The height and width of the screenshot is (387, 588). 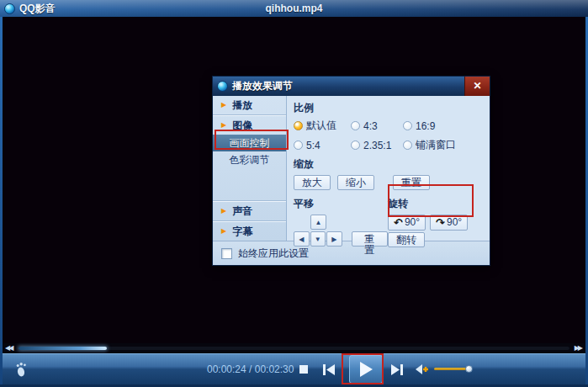 I want to click on zoom-section-label: 缩放, so click(x=392, y=165).